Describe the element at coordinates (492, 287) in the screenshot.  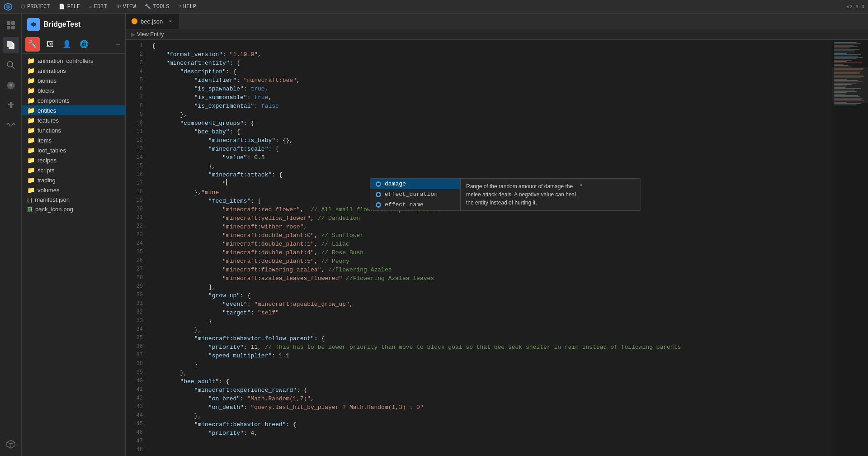
I see `code-line-30: ],` at that location.